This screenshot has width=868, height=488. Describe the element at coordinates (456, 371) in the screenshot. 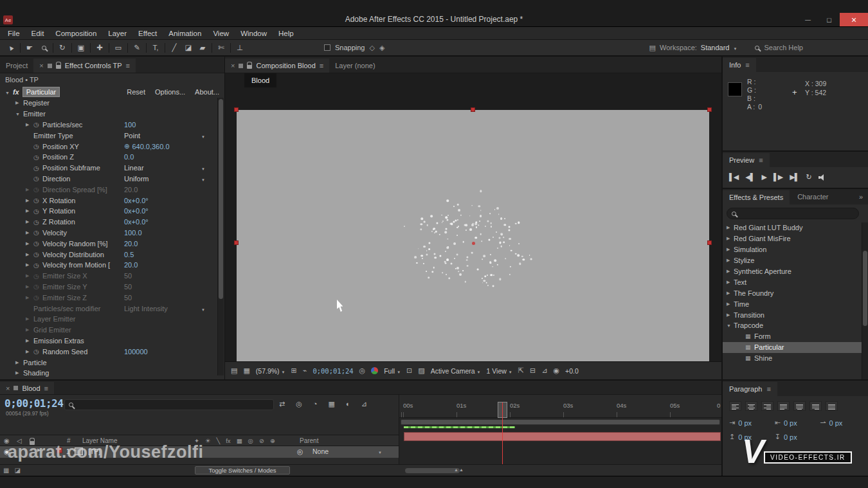

I see `camera-view-select: Active Camera` at that location.